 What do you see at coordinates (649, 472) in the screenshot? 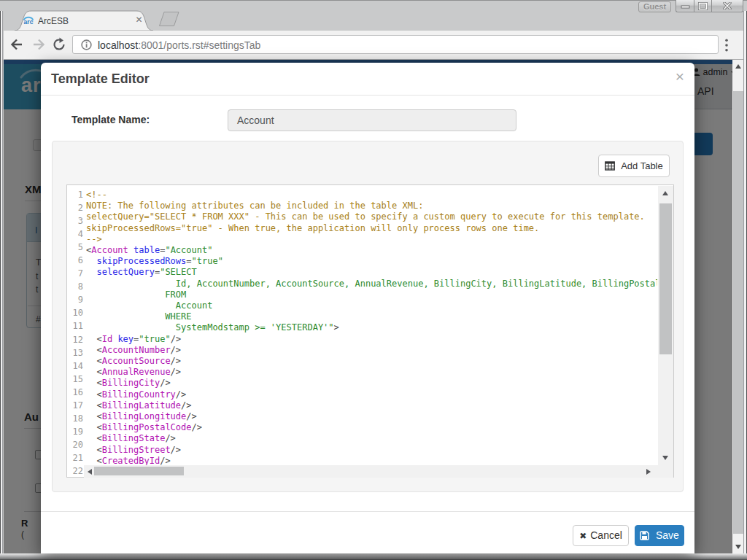
I see `scroll-right-icon` at bounding box center [649, 472].